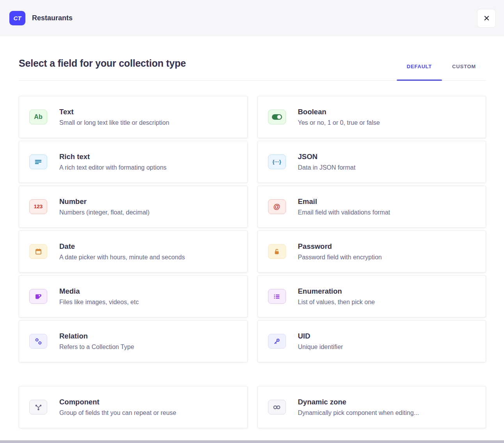 The height and width of the screenshot is (443, 504). Describe the element at coordinates (133, 341) in the screenshot. I see `field-card-relation: Relation Refers to a Collection Type` at that location.